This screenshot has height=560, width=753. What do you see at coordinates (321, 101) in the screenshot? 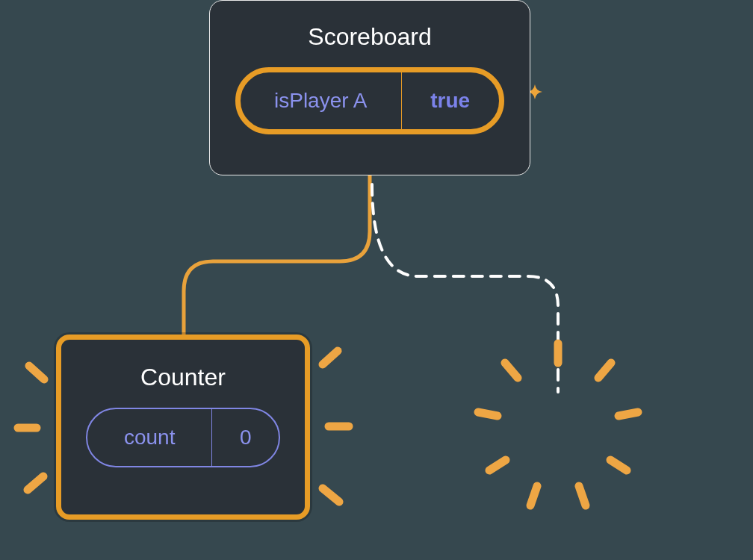
I see `scoreboard-state-key: isPlayer A` at bounding box center [321, 101].